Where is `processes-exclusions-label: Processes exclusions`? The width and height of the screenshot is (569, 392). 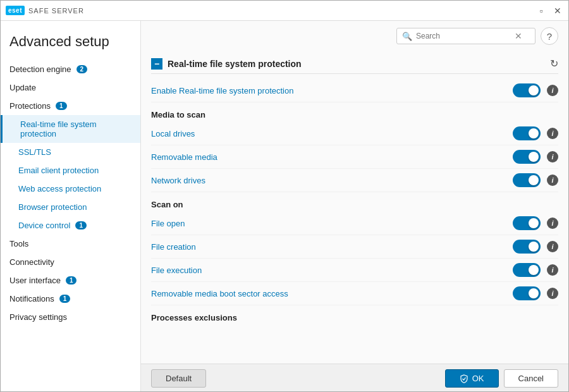 processes-exclusions-label: Processes exclusions is located at coordinates (355, 315).